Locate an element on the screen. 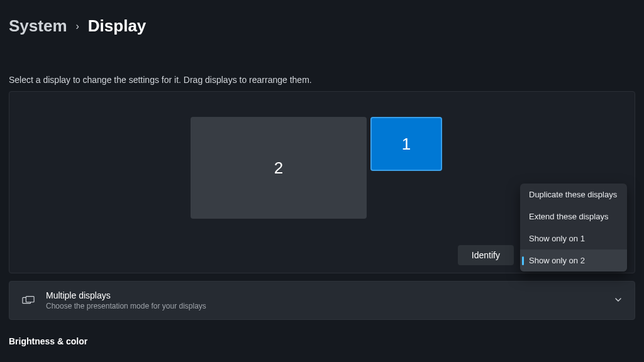 This screenshot has width=644, height=362. breadcrumb-current: Display is located at coordinates (117, 26).